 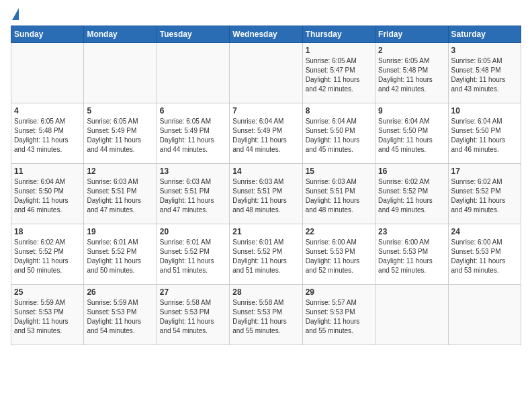 What do you see at coordinates (15, 14) in the screenshot?
I see `logo-triangle-icon` at bounding box center [15, 14].